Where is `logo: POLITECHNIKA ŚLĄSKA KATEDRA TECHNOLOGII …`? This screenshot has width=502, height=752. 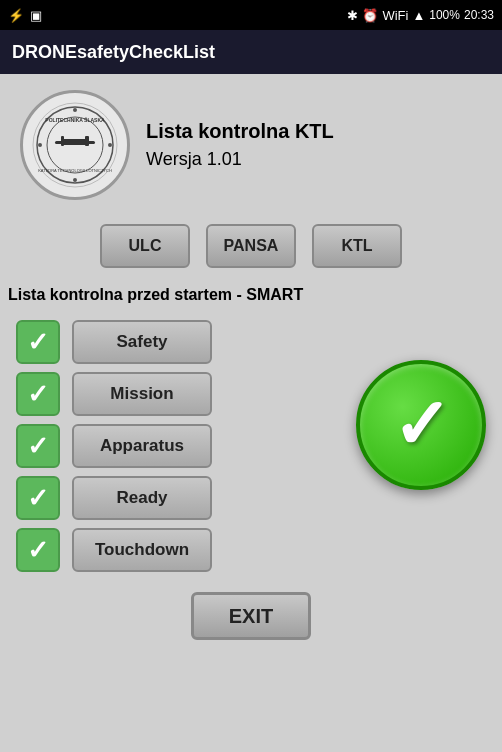
logo: POLITECHNIKA ŚLĄSKA KATEDRA TECHNOLOGII … is located at coordinates (75, 145).